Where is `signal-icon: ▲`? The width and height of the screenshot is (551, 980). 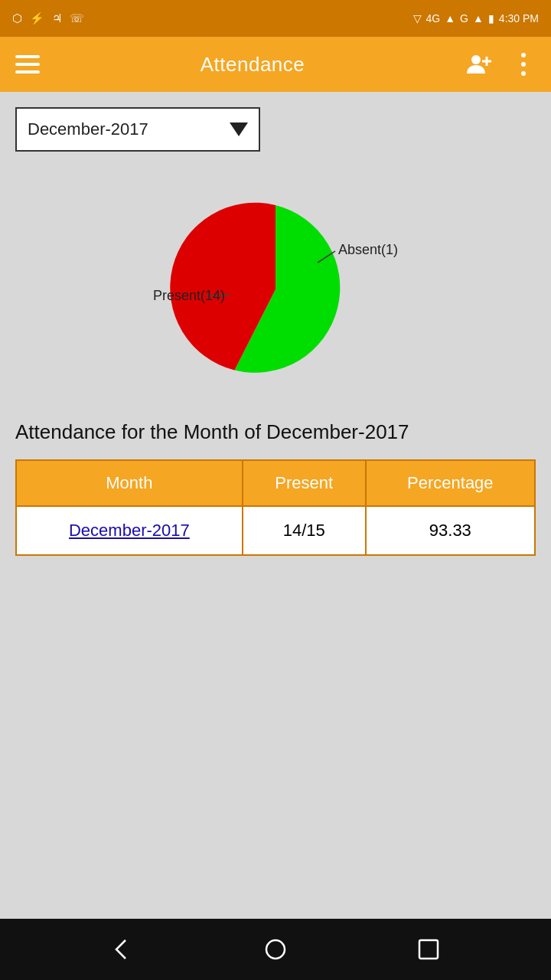 signal-icon: ▲ is located at coordinates (450, 18).